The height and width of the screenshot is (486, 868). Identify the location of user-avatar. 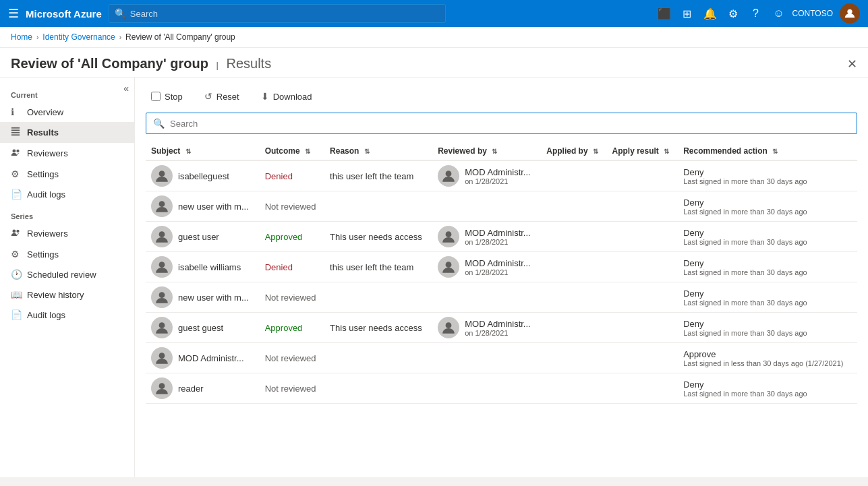
(850, 13).